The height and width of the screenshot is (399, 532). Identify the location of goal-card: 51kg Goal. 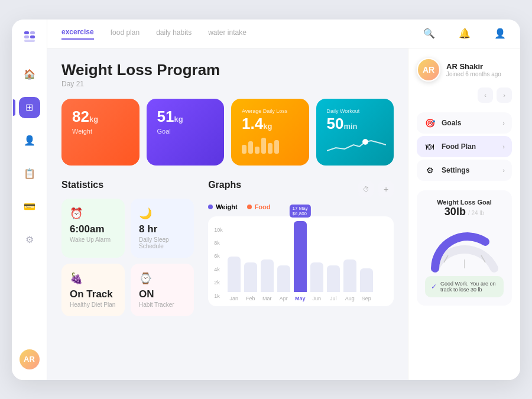
(186, 132).